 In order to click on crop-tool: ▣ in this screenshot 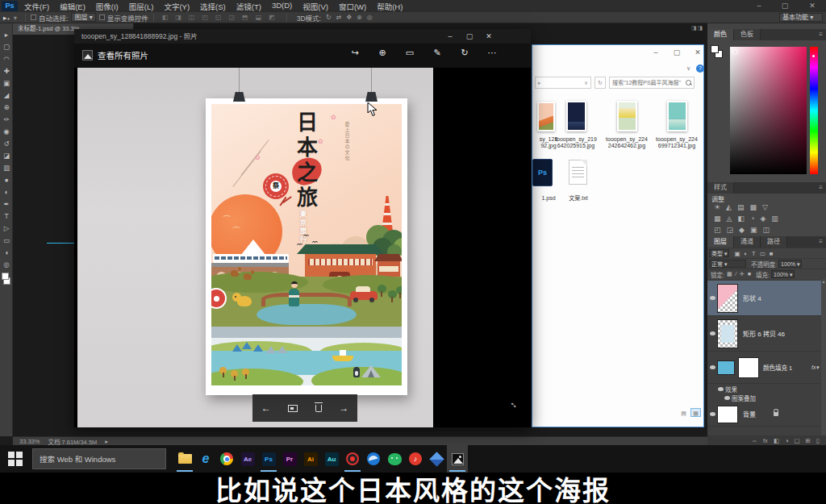, I will do `click(6, 84)`.